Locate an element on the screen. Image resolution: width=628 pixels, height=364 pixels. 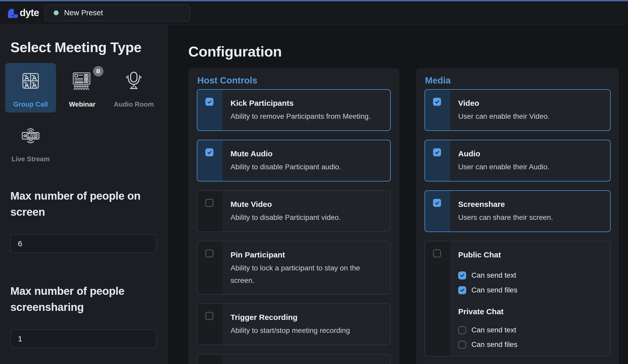
meeting-type-audio-room: Audio Room is located at coordinates (134, 88).